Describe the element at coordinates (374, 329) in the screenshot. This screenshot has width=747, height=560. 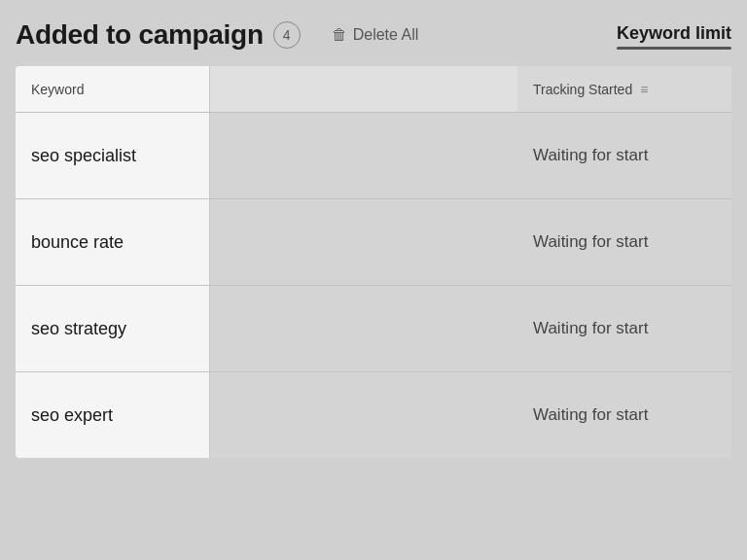
I see `table-row: seo strategy Waiting for start` at that location.